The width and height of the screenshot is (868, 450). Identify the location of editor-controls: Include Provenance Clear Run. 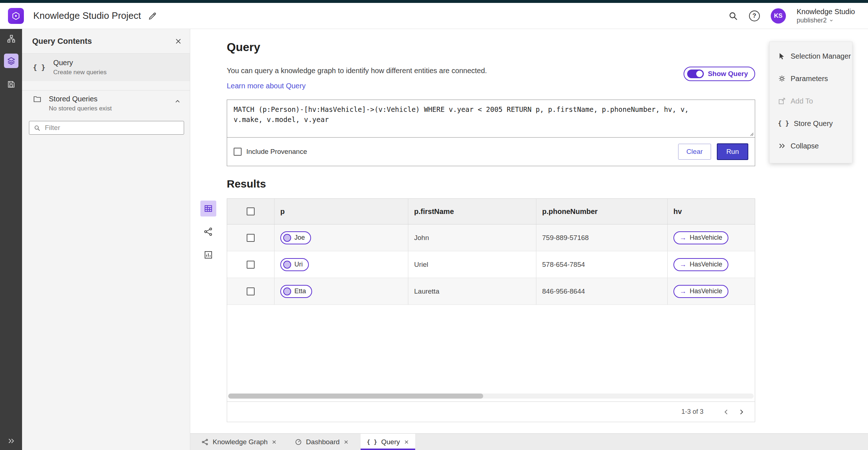
(491, 151).